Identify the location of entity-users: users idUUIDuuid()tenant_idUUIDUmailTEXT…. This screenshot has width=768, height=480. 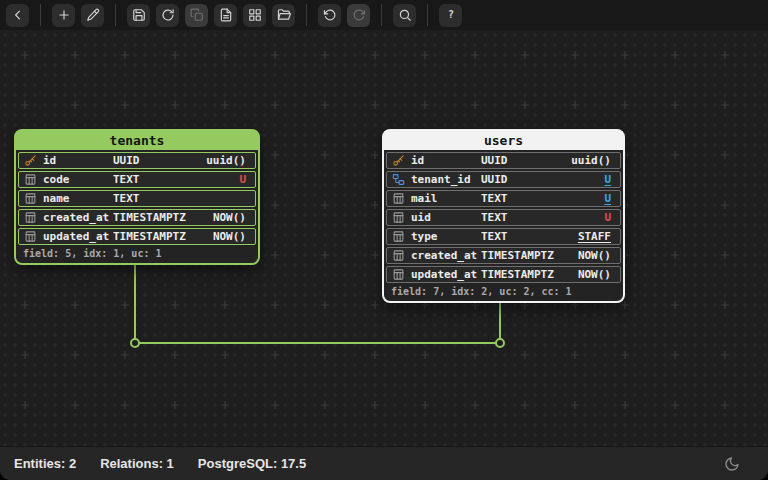
(504, 216).